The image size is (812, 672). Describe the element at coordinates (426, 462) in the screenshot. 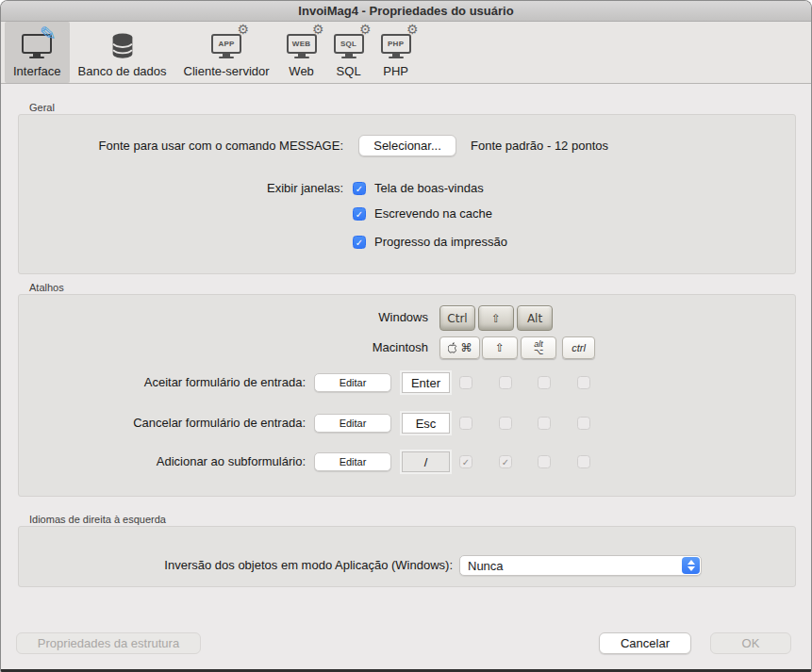

I see `subform-key-display: /` at that location.